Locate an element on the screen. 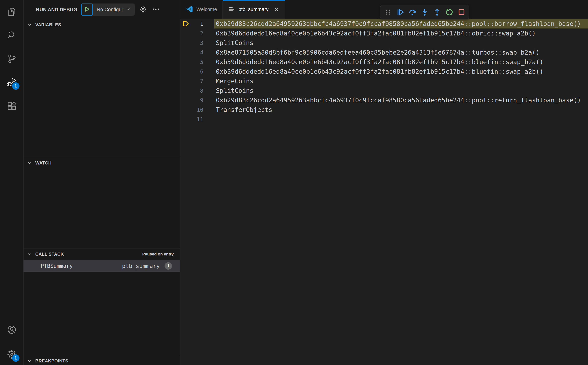 The width and height of the screenshot is (588, 365). sidebar-item-extensions is located at coordinates (12, 106).